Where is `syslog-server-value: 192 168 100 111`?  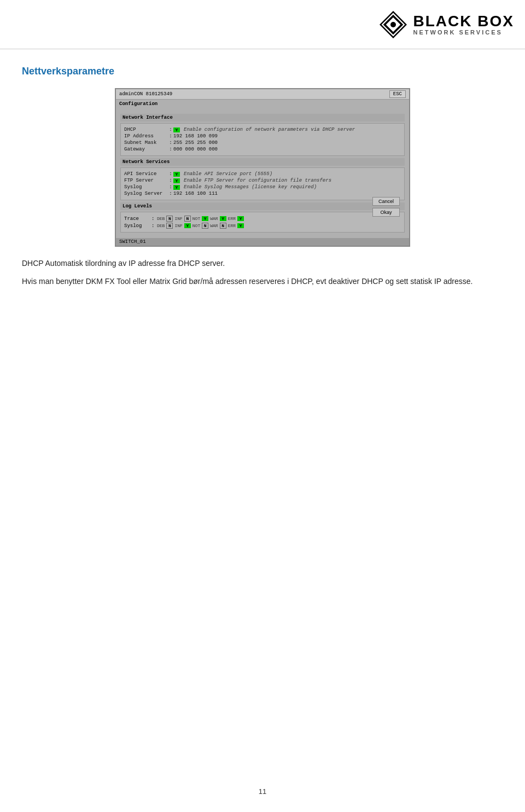
syslog-server-value: 192 168 100 111 is located at coordinates (196, 194).